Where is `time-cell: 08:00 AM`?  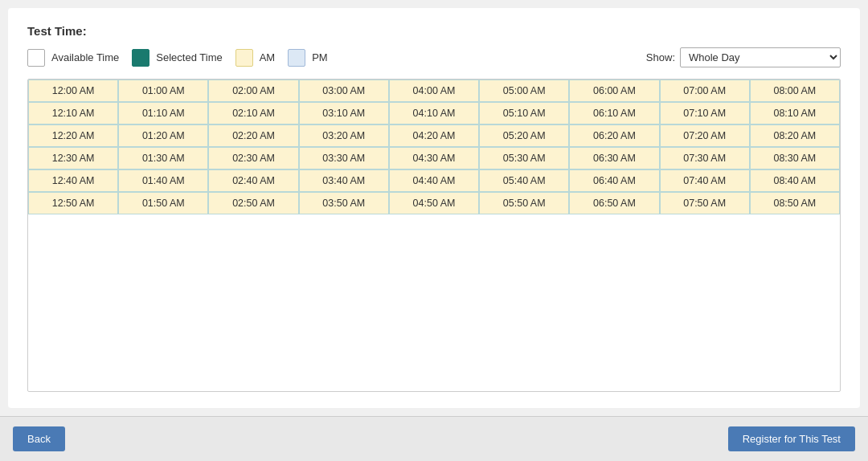
time-cell: 08:00 AM is located at coordinates (795, 91).